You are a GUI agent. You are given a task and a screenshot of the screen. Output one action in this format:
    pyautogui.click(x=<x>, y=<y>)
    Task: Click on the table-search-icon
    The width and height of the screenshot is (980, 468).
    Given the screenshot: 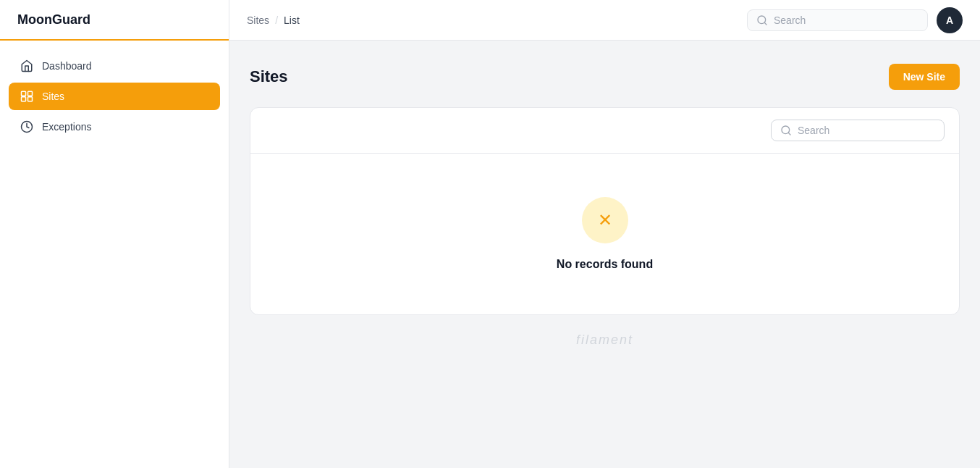 What is the action you would take?
    pyautogui.click(x=786, y=130)
    